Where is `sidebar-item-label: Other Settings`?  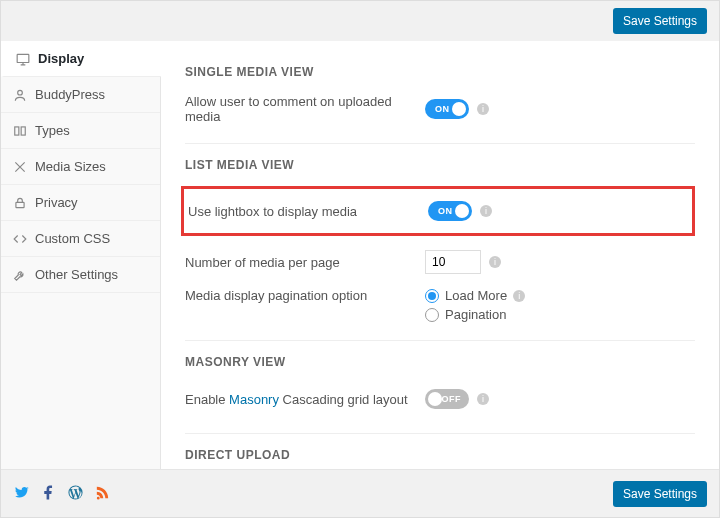 sidebar-item-label: Other Settings is located at coordinates (76, 274).